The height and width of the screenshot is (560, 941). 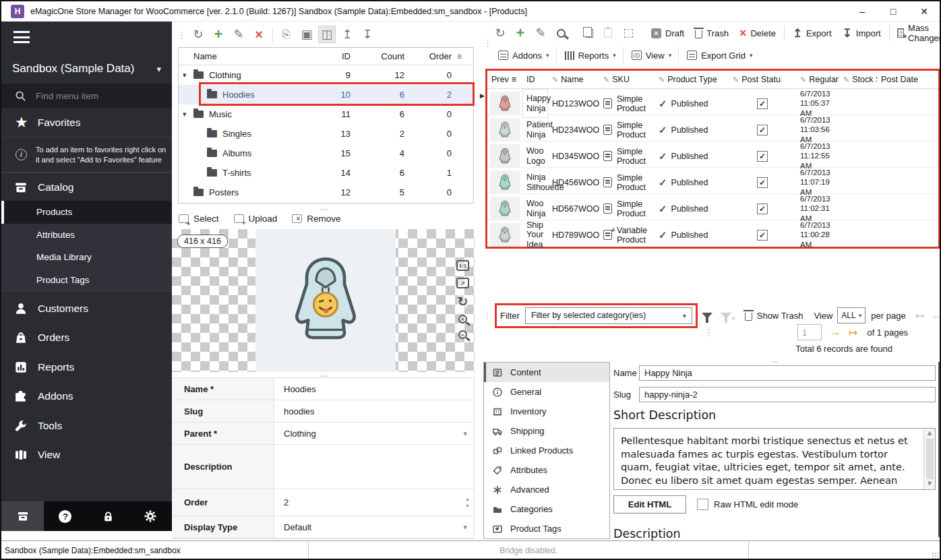 I want to click on minimize-button: –, so click(x=862, y=11).